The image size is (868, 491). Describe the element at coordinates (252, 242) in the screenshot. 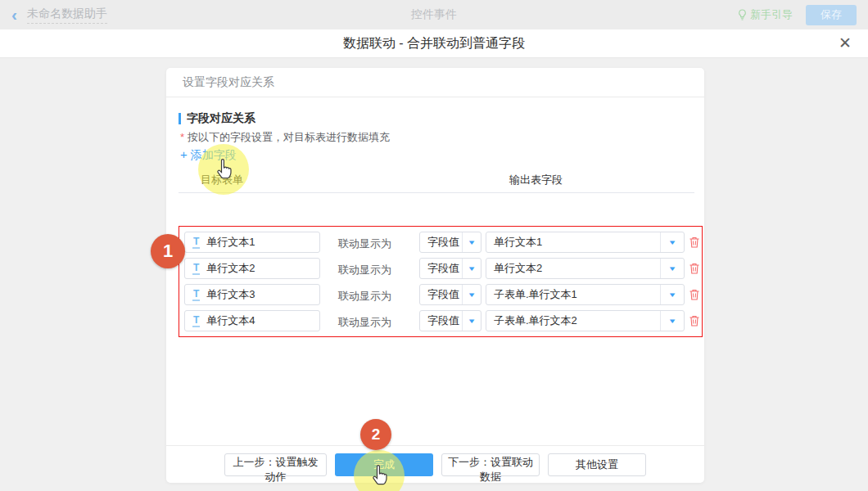

I see `target-field-input: T 单行文本1` at that location.